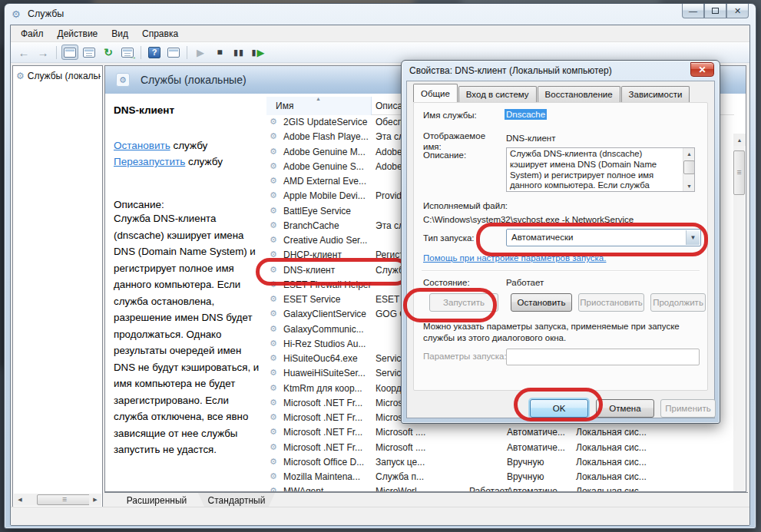  I want to click on dialog-tab: Восстановление, so click(579, 94).